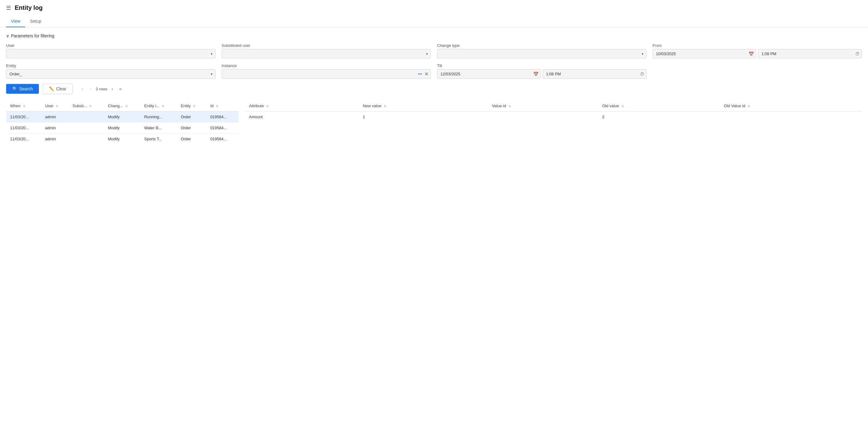 The width and height of the screenshot is (868, 446). What do you see at coordinates (111, 54) in the screenshot?
I see `user-select` at bounding box center [111, 54].